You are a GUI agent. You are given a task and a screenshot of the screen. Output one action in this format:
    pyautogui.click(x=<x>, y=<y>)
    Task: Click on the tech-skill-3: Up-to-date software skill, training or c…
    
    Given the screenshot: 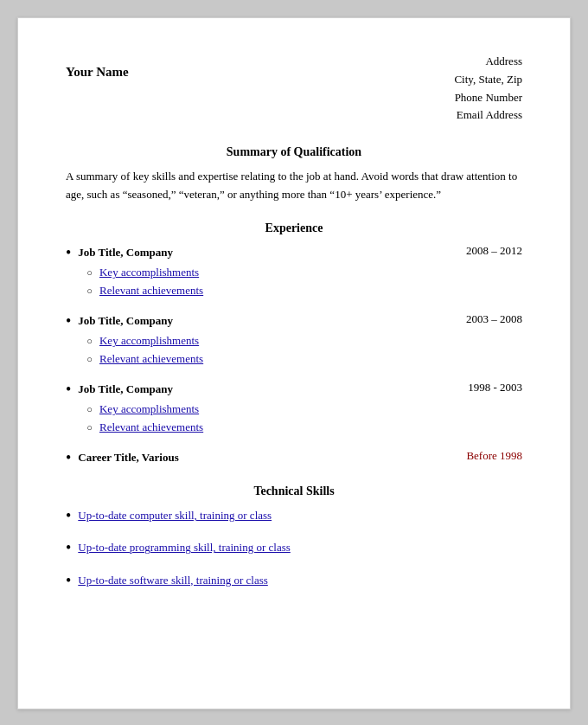 What is the action you would take?
    pyautogui.click(x=173, y=581)
    